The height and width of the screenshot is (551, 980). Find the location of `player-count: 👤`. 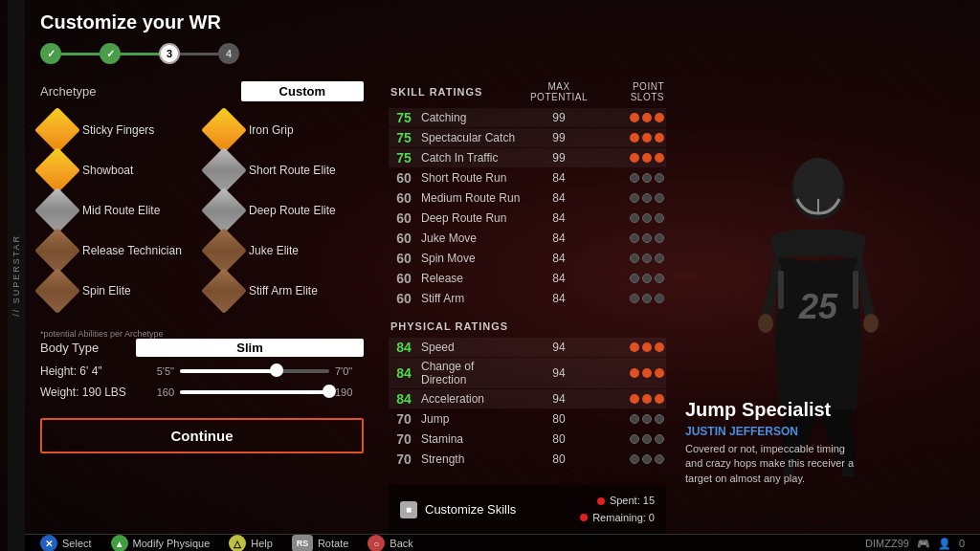

player-count: 👤 is located at coordinates (945, 543).